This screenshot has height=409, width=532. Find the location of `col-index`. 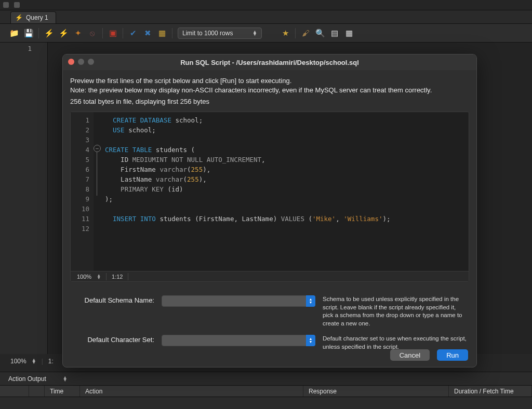

col-index is located at coordinates (15, 391).